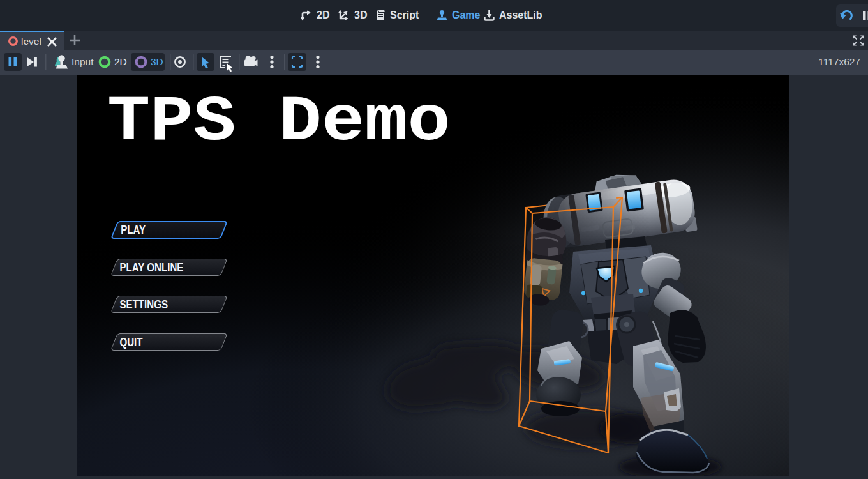  What do you see at coordinates (157, 61) in the screenshot?
I see `svg-text: 3D` at bounding box center [157, 61].